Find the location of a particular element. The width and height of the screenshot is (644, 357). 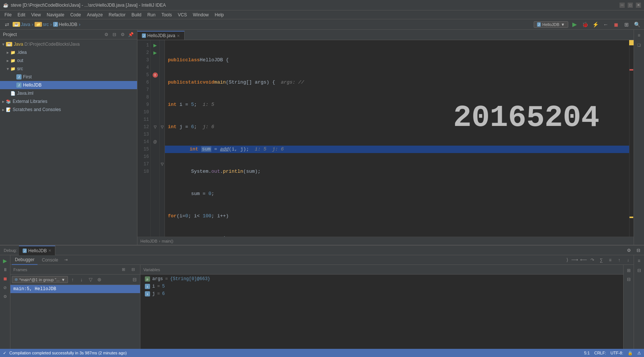

minimize-button: ─ is located at coordinates (622, 5).